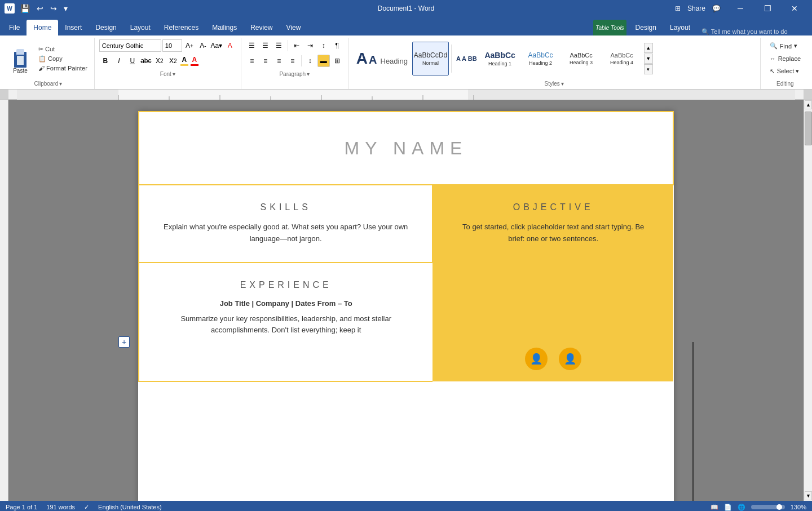 This screenshot has width=812, height=511. Describe the element at coordinates (678, 8) in the screenshot. I see `screen-mode-icon: ⊞` at that location.